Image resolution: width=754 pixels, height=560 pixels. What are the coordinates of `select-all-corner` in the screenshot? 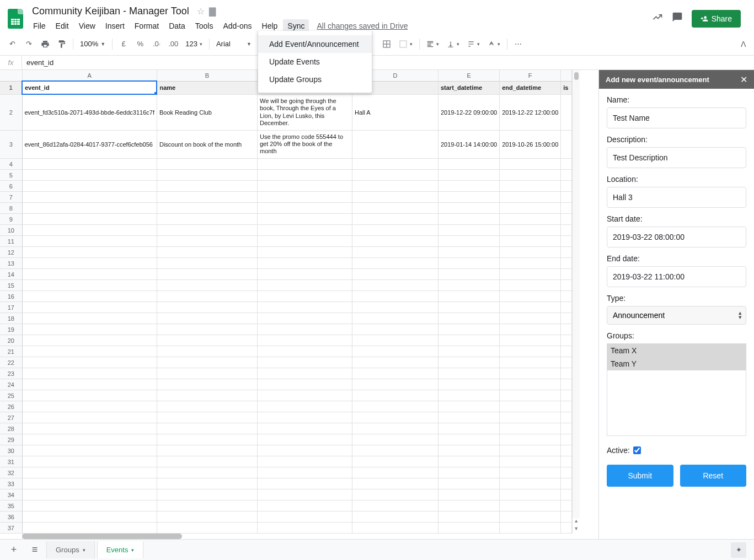 It's located at (11, 76).